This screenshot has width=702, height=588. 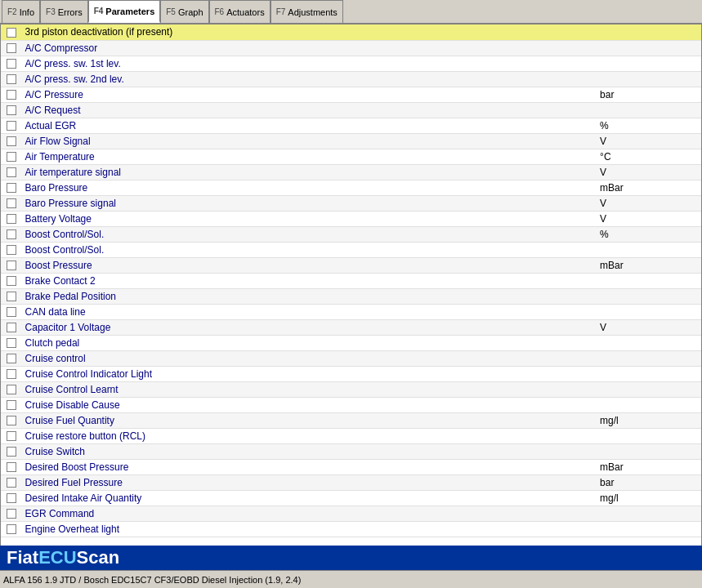 I want to click on table-row: Clutch pedal, so click(x=351, y=343).